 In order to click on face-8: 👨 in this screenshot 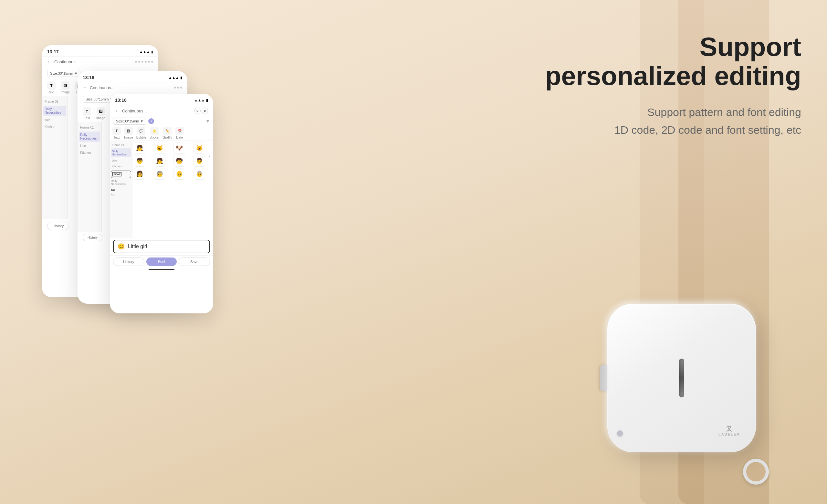, I will do `click(199, 161)`.